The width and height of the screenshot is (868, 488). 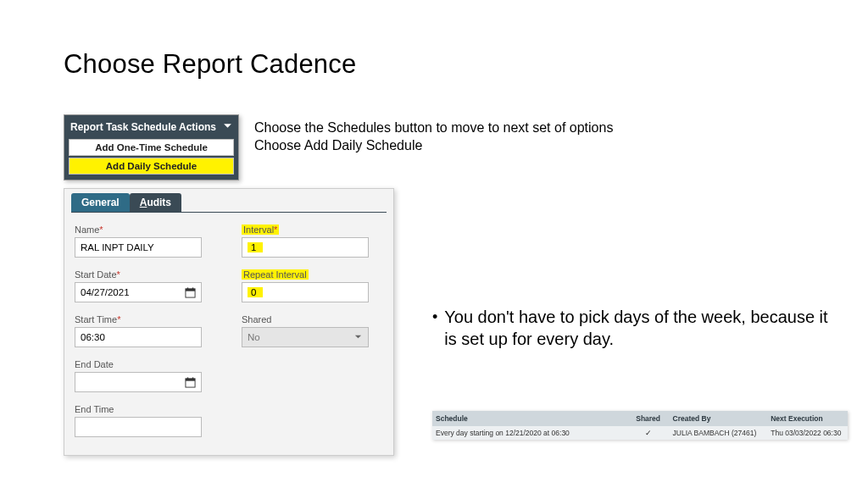 I want to click on start-time-label-text: Start Time, so click(x=96, y=319).